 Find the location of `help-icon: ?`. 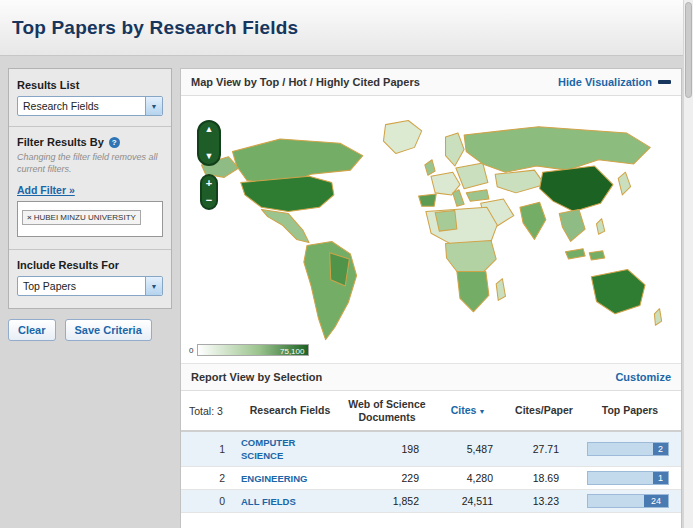

help-icon: ? is located at coordinates (114, 142).